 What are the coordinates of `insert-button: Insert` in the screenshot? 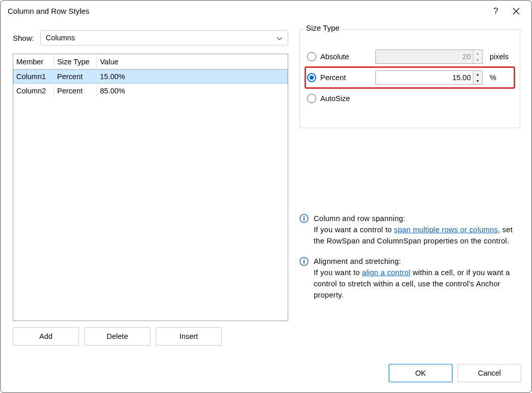 It's located at (189, 336).